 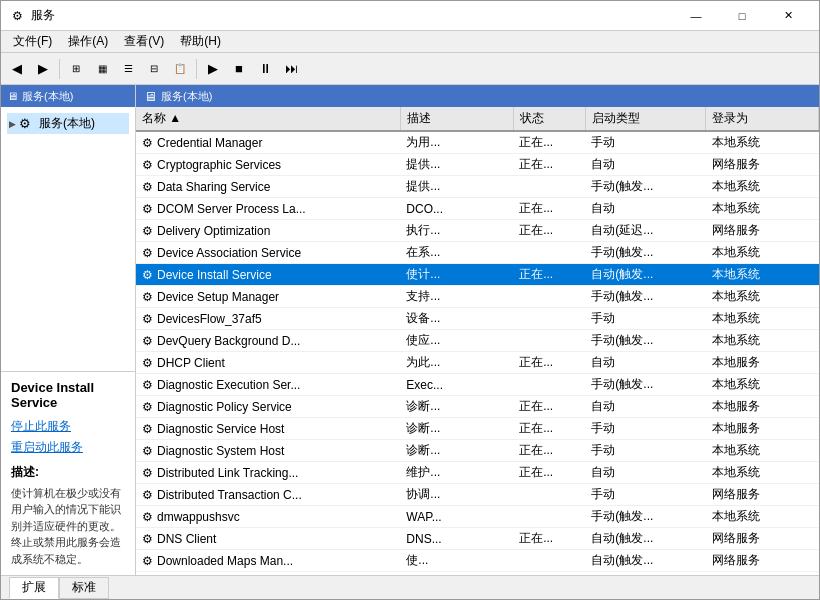 What do you see at coordinates (220, 451) in the screenshot?
I see `service-name: Diagnostic System Host` at bounding box center [220, 451].